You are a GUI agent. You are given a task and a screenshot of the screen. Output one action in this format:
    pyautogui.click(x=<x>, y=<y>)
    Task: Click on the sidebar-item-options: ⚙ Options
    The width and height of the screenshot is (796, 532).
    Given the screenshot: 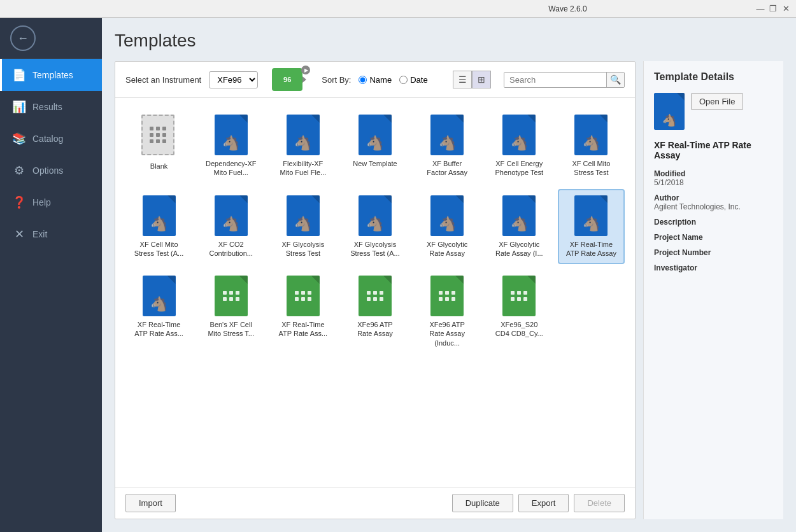 What is the action you would take?
    pyautogui.click(x=51, y=171)
    